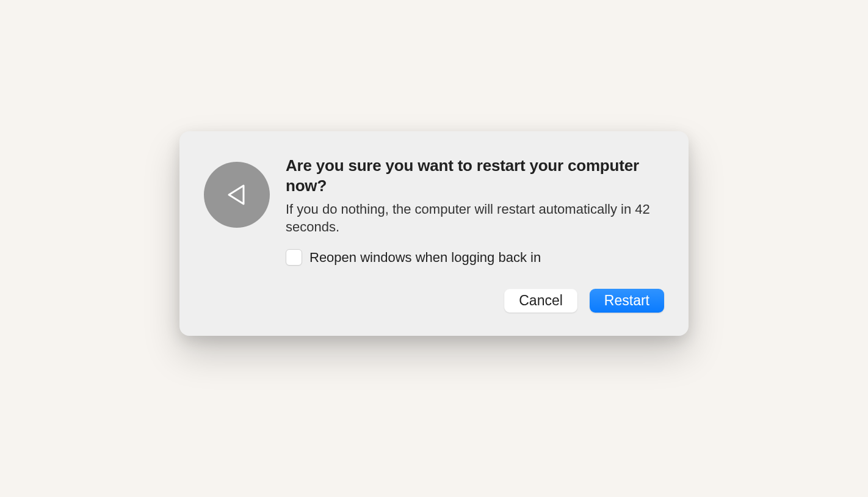  What do you see at coordinates (434, 211) in the screenshot?
I see `dialog-content-row: Are you sure you want to restart your co…` at bounding box center [434, 211].